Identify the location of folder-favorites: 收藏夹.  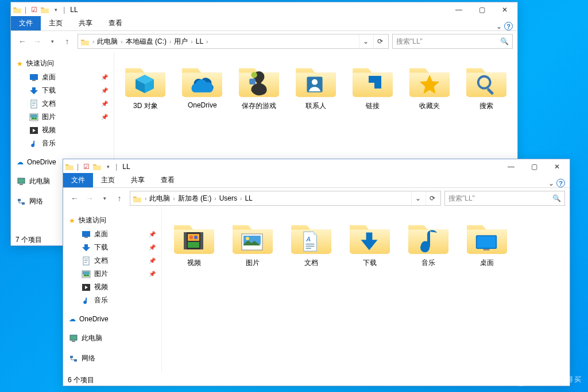
(430, 86).